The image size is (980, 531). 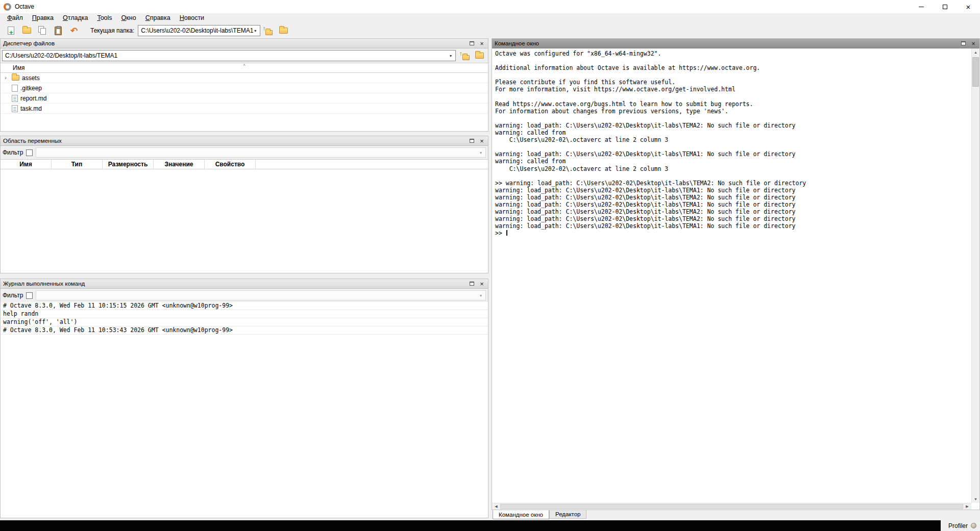 What do you see at coordinates (736, 515) in the screenshot?
I see `dock-tabbar: Командное окно Редактор` at bounding box center [736, 515].